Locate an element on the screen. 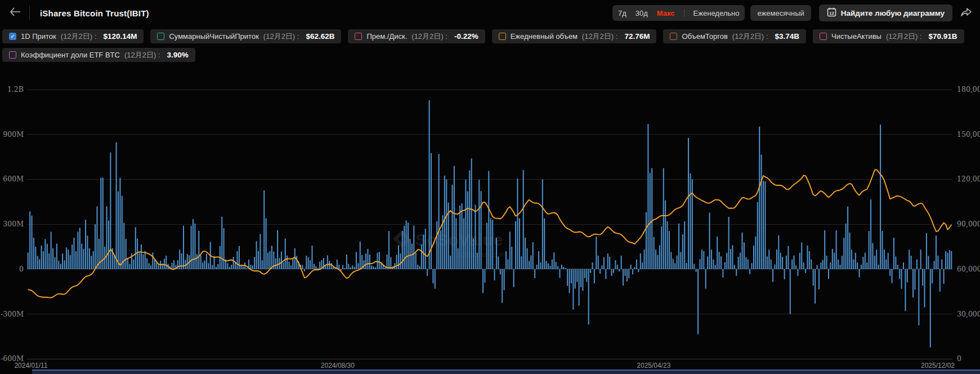 Image resolution: width=980 pixels, height=374 pixels. page-title: iShares Bitcoin Trust(IBIT) is located at coordinates (95, 14).